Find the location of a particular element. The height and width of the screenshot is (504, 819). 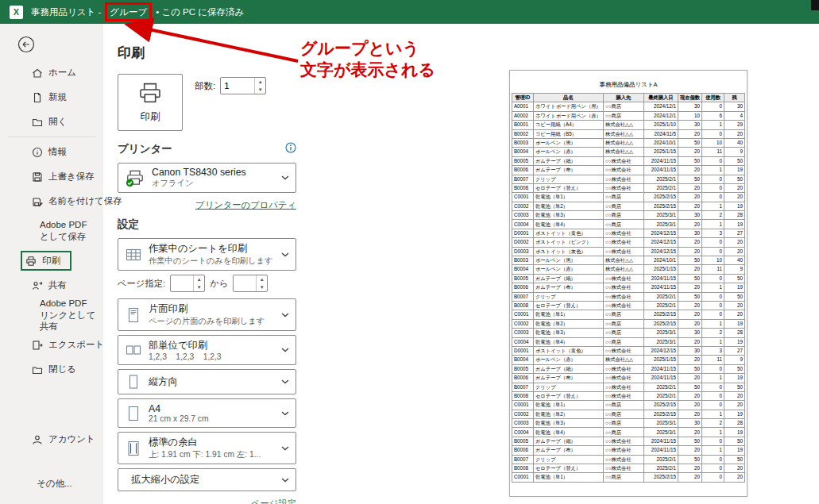

back-button is located at coordinates (26, 44).